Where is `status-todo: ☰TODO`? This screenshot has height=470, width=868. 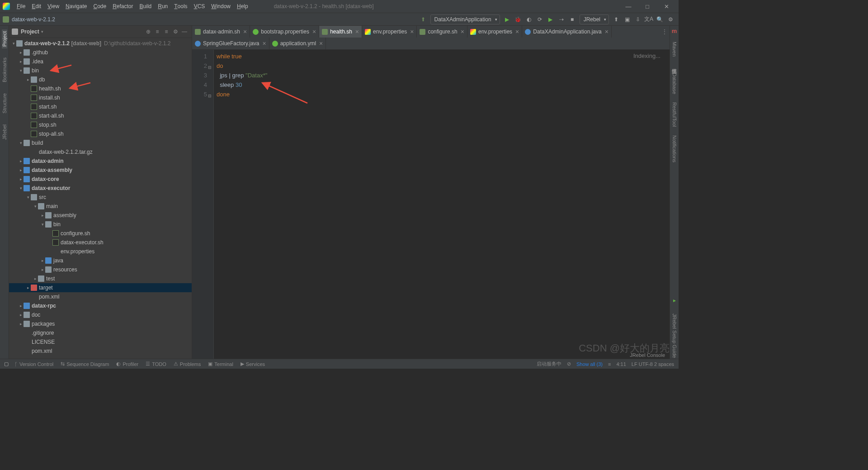 status-todo: ☰TODO is located at coordinates (156, 364).